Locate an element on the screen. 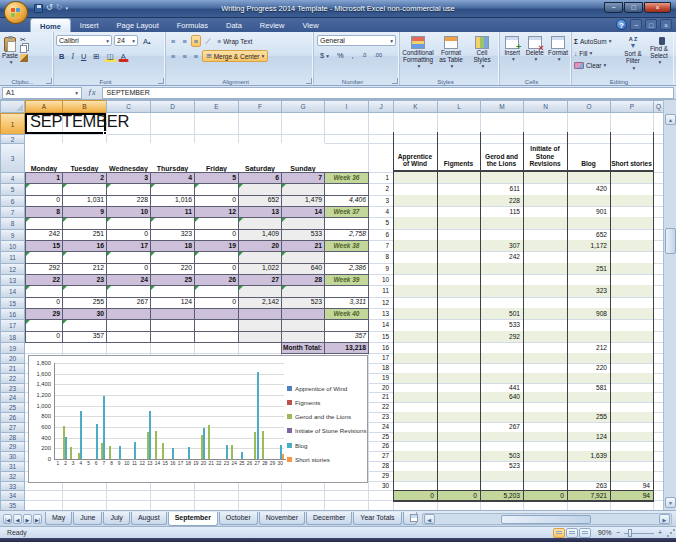 The width and height of the screenshot is (676, 542). format-as-table-button: Format as Table▾ is located at coordinates (451, 58).